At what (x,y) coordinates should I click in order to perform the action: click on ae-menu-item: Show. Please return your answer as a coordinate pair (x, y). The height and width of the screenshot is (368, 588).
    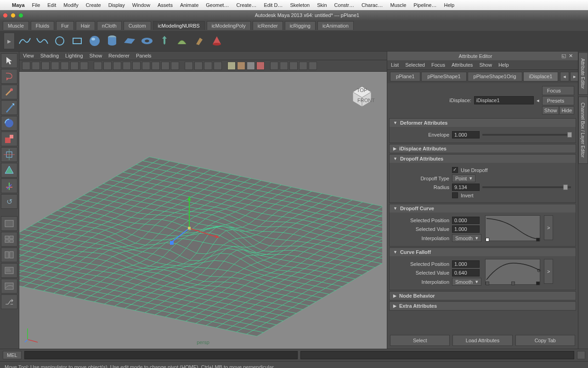
    Looking at the image, I should click on (486, 65).